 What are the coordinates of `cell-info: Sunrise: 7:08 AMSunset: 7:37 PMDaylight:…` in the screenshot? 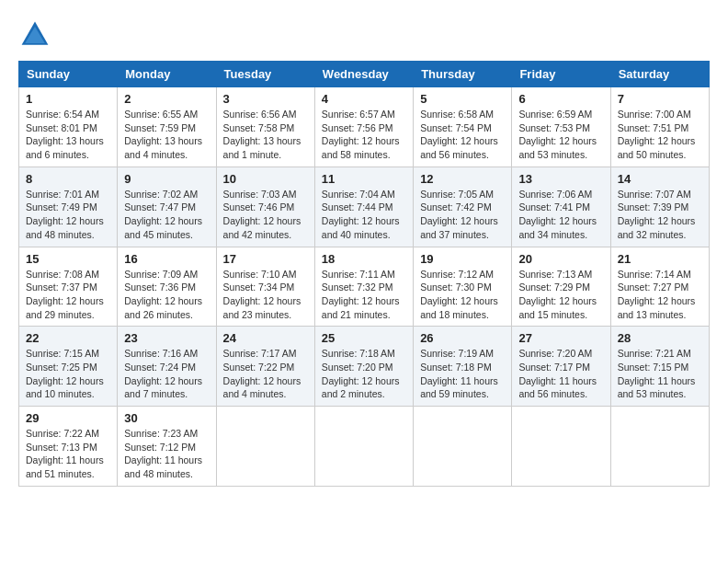 It's located at (64, 294).